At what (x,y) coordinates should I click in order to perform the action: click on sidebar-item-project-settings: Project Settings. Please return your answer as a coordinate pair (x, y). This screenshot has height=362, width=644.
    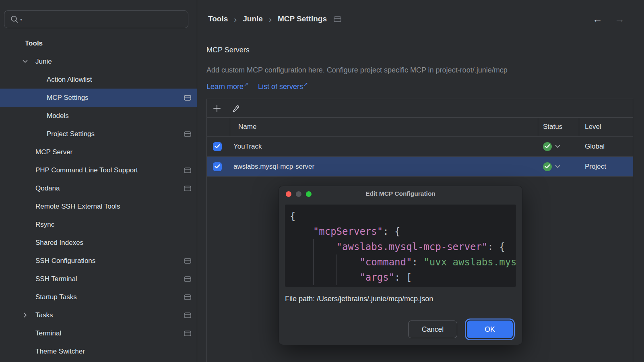
    Looking at the image, I should click on (98, 134).